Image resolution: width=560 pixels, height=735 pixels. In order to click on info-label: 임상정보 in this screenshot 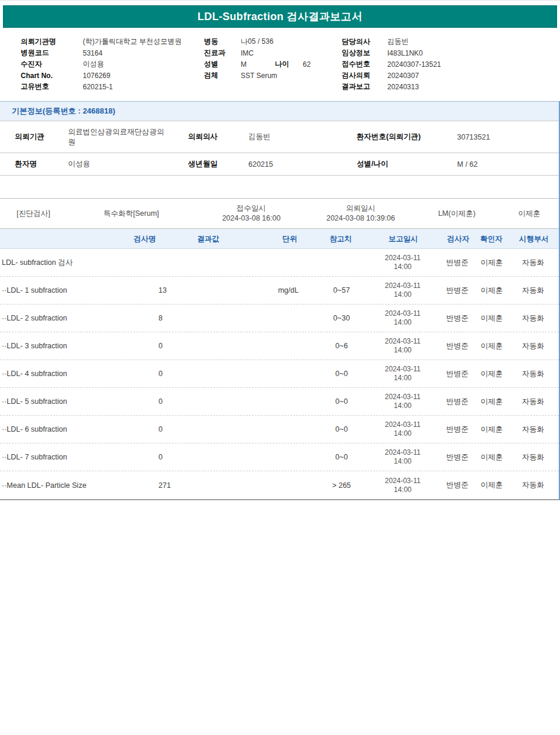, I will do `click(364, 53)`.